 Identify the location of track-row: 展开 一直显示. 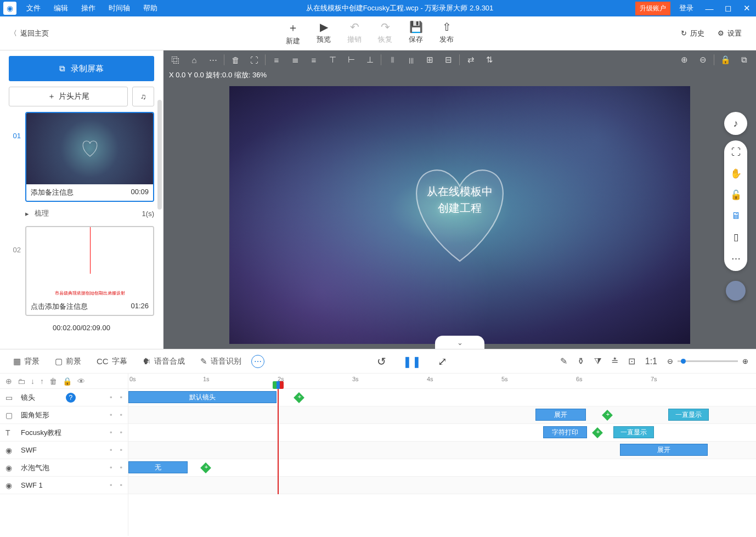
(442, 415).